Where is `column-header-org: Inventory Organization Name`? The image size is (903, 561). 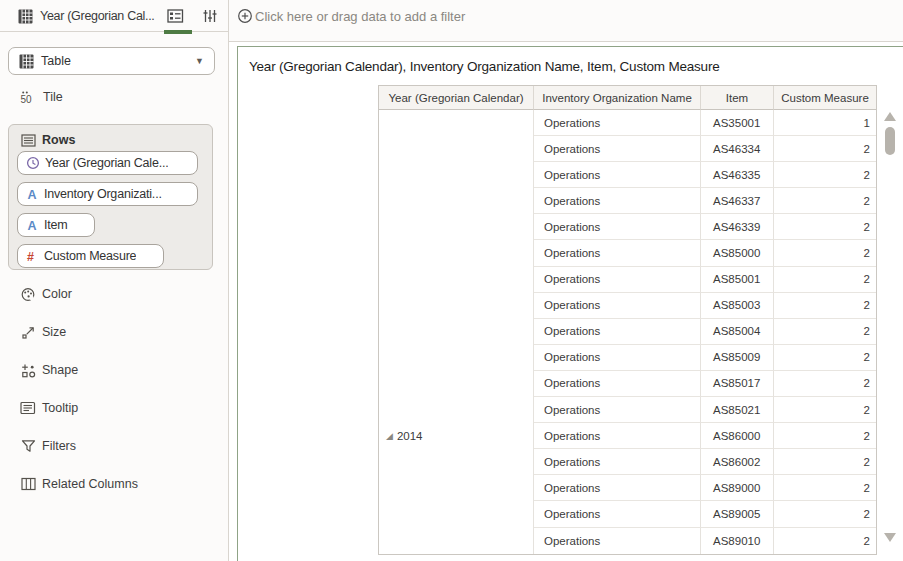
column-header-org: Inventory Organization Name is located at coordinates (618, 98).